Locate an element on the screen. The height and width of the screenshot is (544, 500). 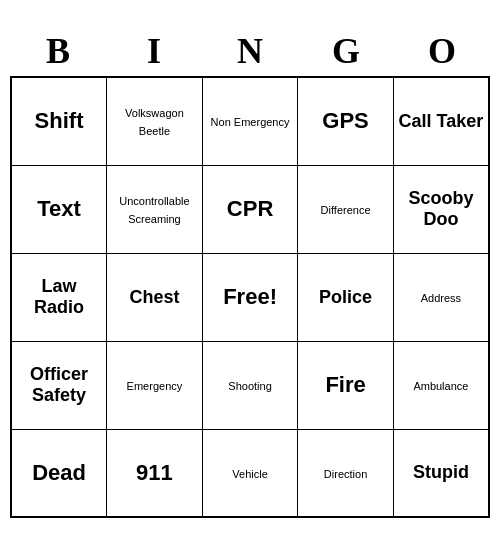
bingo-cell: Difference is located at coordinates (346, 209).